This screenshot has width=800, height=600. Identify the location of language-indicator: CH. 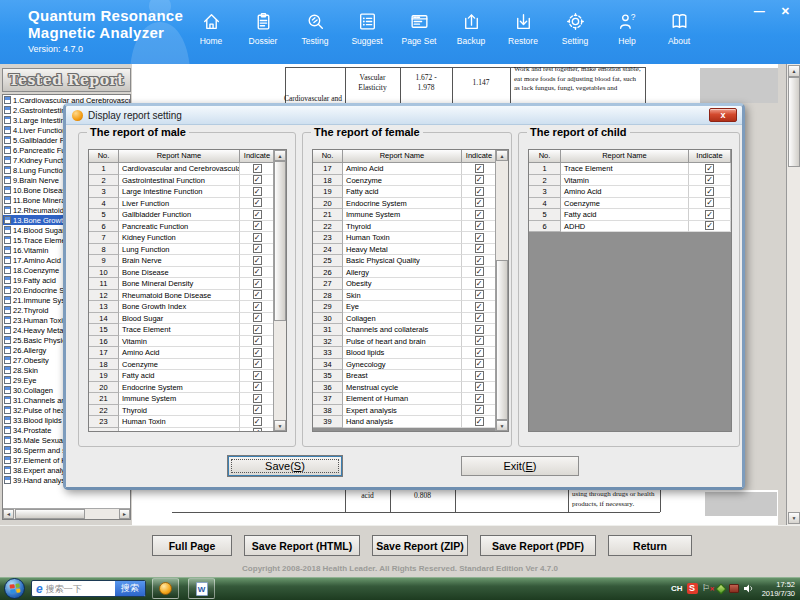
(677, 588).